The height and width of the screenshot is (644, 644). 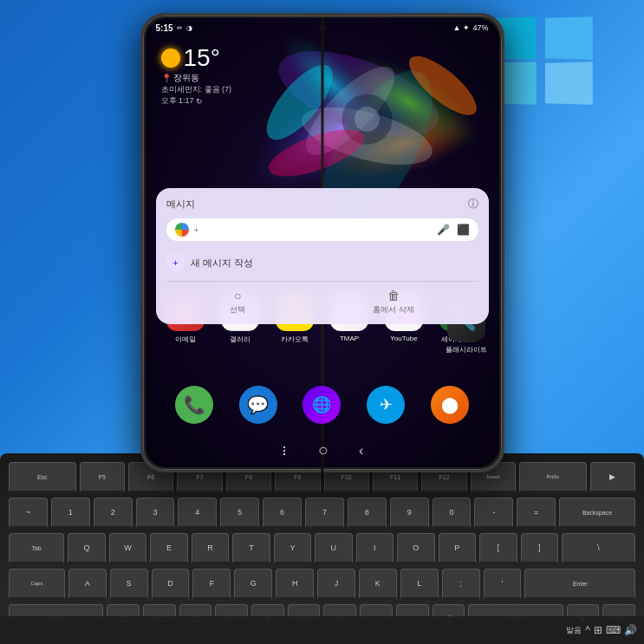 What do you see at coordinates (113, 513) in the screenshot?
I see `key-2: 2` at bounding box center [113, 513].